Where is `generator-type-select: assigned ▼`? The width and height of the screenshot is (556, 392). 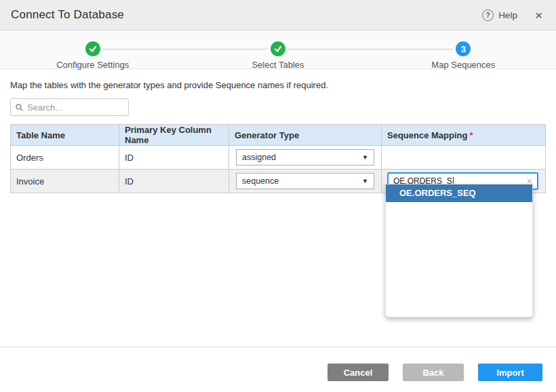
generator-type-select: assigned ▼ is located at coordinates (305, 157).